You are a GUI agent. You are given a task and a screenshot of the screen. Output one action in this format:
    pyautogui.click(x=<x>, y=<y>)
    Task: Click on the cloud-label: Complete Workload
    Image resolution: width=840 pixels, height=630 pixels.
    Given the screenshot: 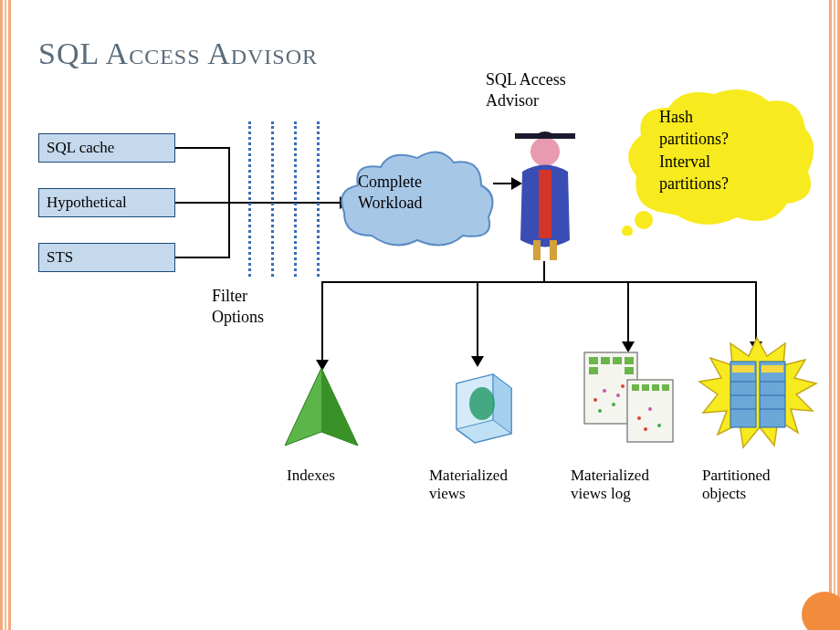 What is the action you would take?
    pyautogui.click(x=391, y=194)
    